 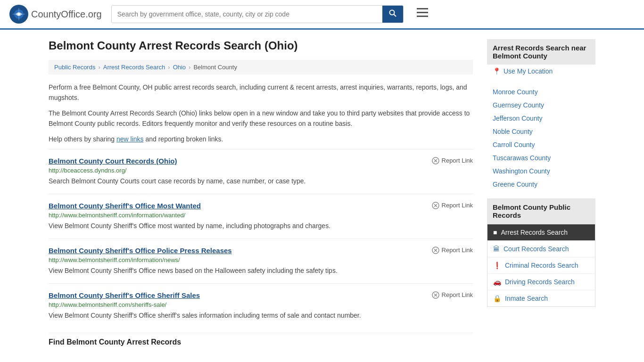 What do you see at coordinates (261, 172) in the screenshot?
I see `record-entry: Belmont County Court Records (Ohio) Repo…` at bounding box center [261, 172].